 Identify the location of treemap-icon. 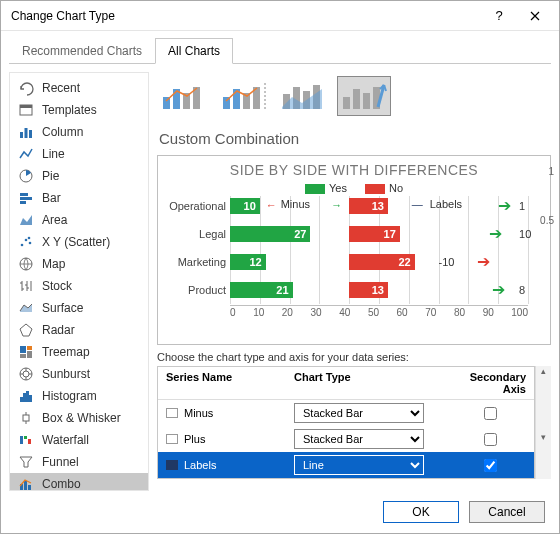
(26, 352).